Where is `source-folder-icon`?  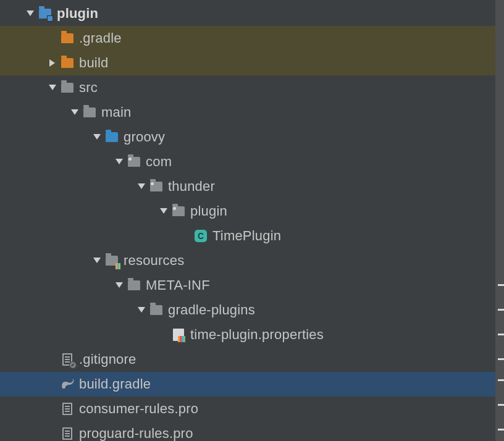
source-folder-icon is located at coordinates (112, 137).